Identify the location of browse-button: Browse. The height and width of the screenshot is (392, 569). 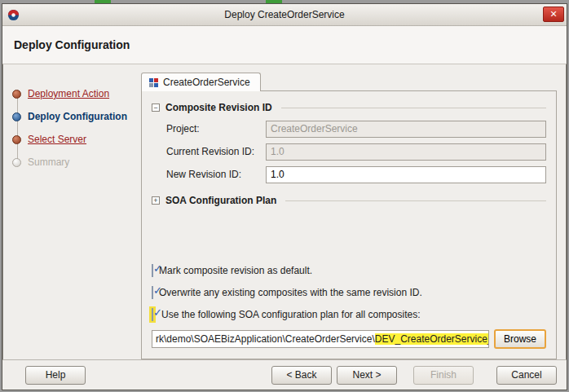
(520, 339).